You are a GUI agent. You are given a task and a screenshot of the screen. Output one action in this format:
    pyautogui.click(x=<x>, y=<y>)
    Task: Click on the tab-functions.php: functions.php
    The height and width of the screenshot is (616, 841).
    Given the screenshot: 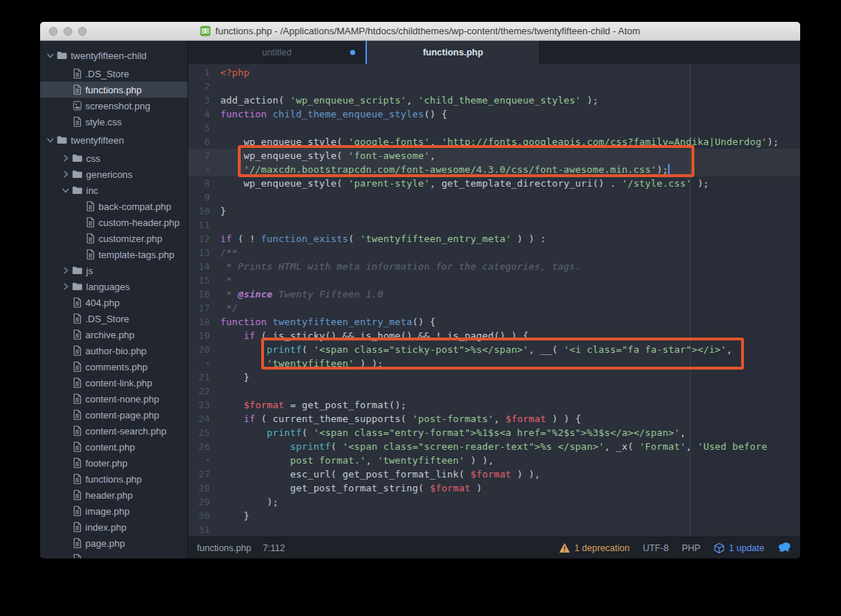 What is the action you would take?
    pyautogui.click(x=452, y=52)
    